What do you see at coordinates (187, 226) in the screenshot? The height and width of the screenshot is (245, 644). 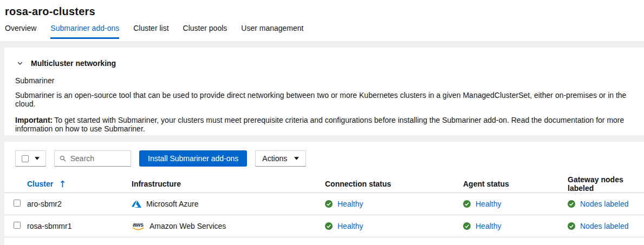 I see `infrastructure-name: Amazon Web Services` at bounding box center [187, 226].